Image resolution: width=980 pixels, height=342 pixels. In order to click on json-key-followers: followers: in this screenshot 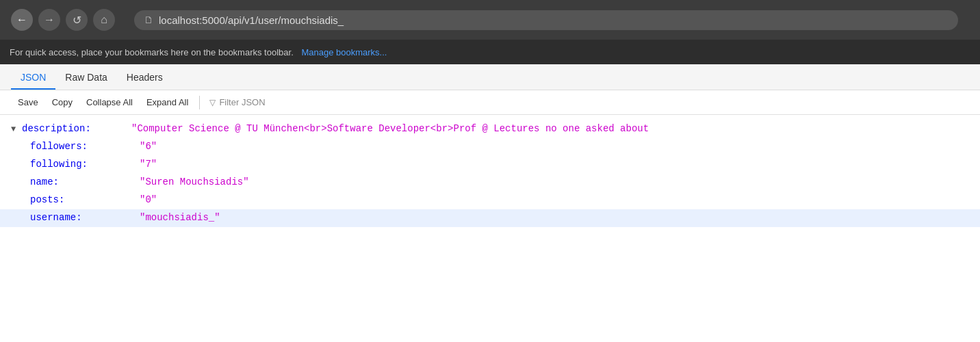, I will do `click(85, 146)`.